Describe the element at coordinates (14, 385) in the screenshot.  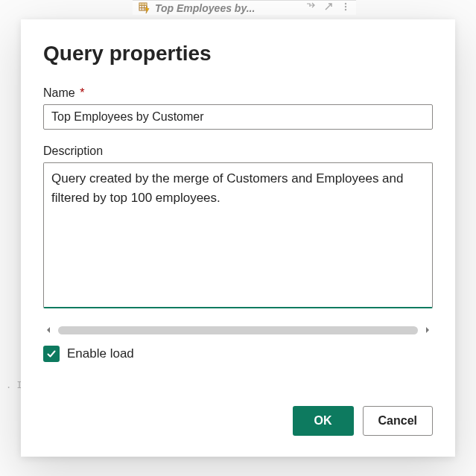
I see `background-text: . I` at that location.